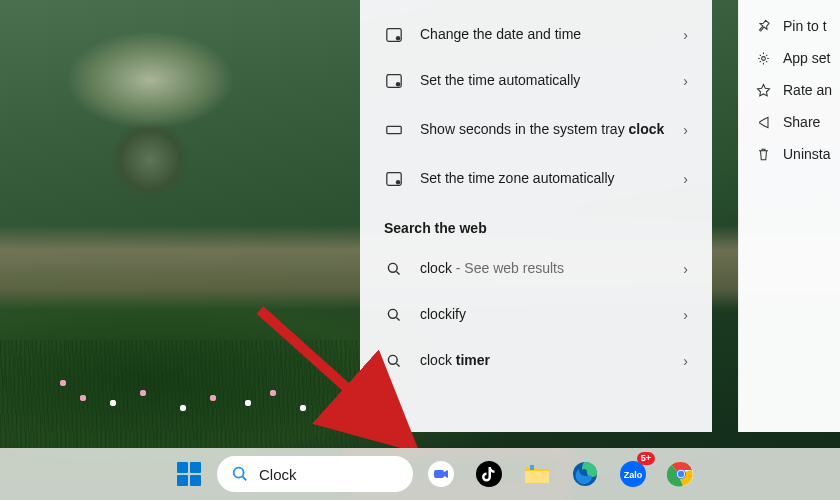 The width and height of the screenshot is (840, 500). Describe the element at coordinates (790, 90) in the screenshot. I see `context-rate: Rate an` at that location.